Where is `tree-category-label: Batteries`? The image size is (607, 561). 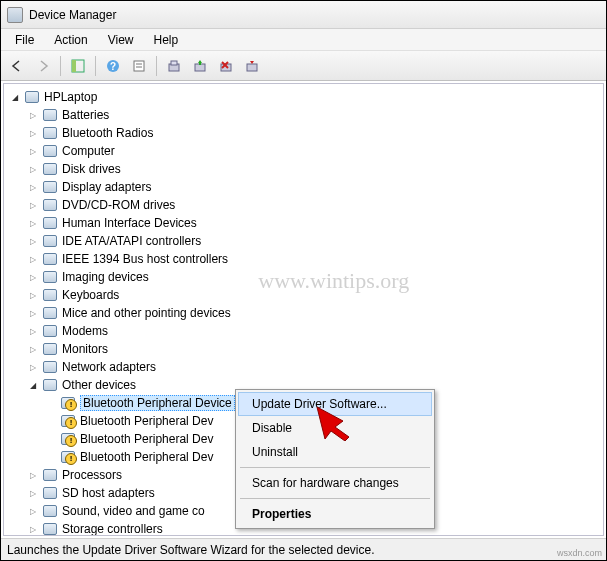 tree-category-label: Batteries is located at coordinates (86, 115).